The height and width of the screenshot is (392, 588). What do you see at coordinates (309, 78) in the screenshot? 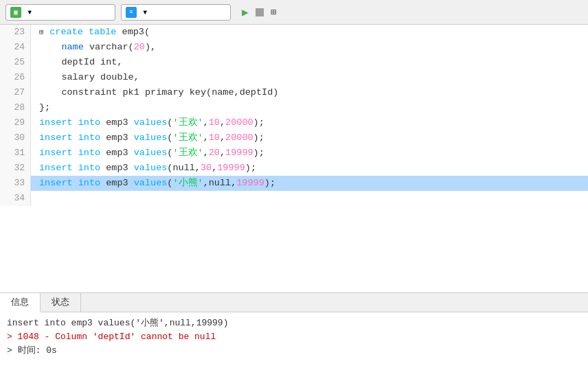
I see `line-content: salary double,` at bounding box center [309, 78].